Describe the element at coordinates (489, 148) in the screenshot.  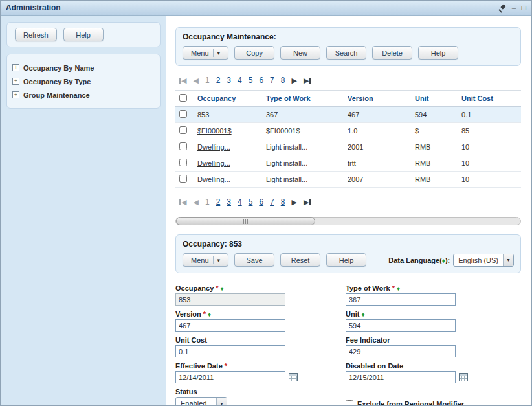
I see `cell-unit-cost: 10` at that location.